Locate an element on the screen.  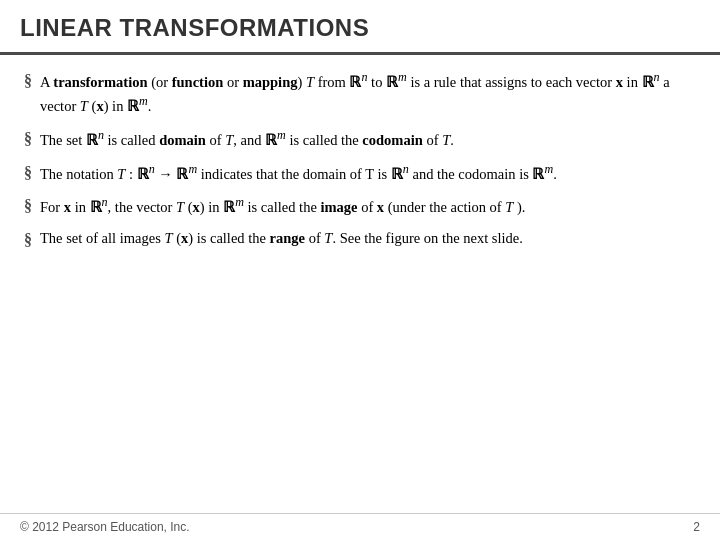
bullet-text-2: The set ℝn is called domain of T, and ℝm… is located at coordinates (368, 139).